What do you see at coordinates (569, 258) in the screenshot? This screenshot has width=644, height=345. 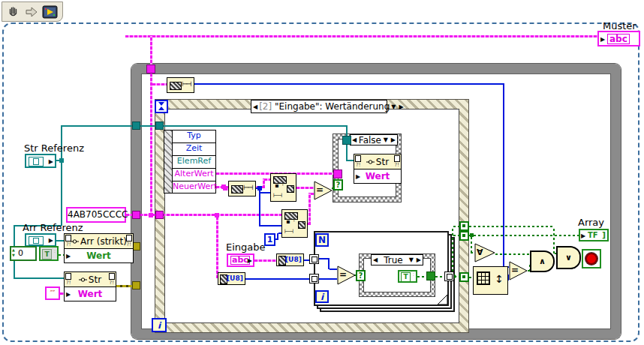 I see `or-node: ∨` at bounding box center [569, 258].